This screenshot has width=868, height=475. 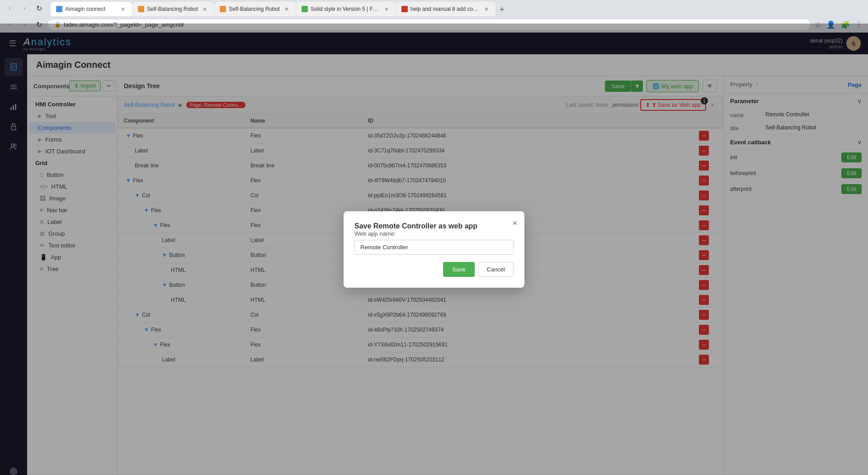 What do you see at coordinates (445, 9) in the screenshot?
I see `tab-label: help and manual 8 add code -...` at bounding box center [445, 9].